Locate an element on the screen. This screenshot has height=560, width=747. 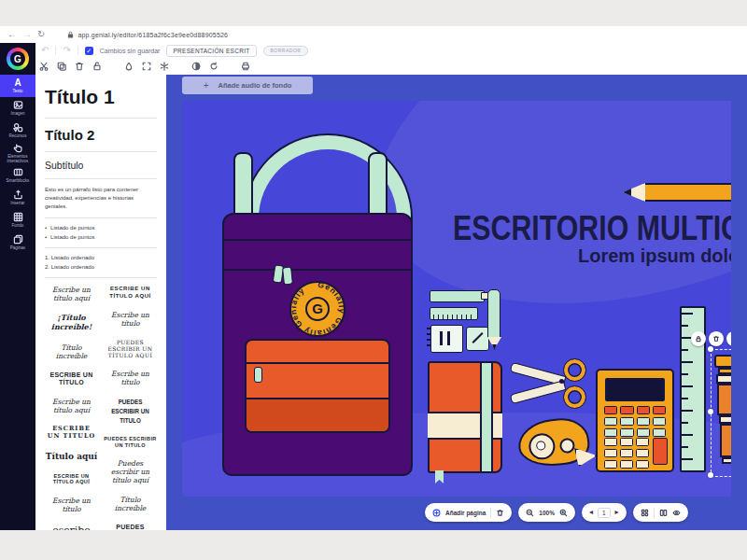
small-pencil-illustration is located at coordinates (494, 314).